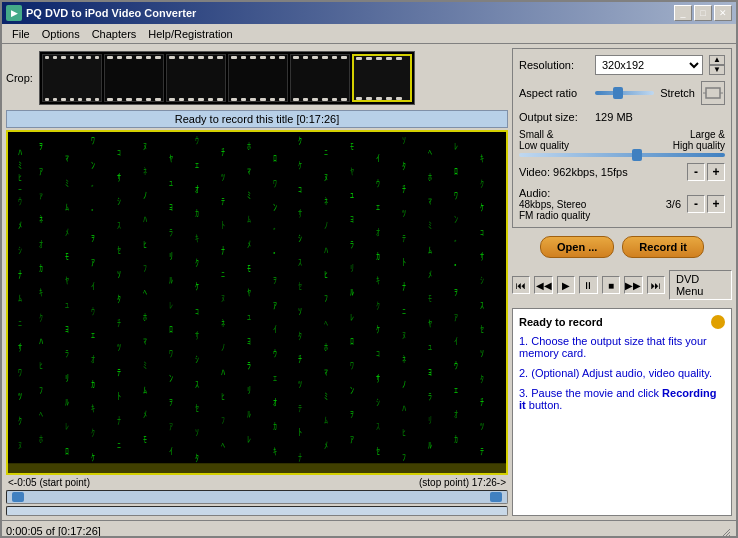  Describe the element at coordinates (717, 65) in the screenshot. I see `resolution-spinbox: ▲ ▼` at that location.